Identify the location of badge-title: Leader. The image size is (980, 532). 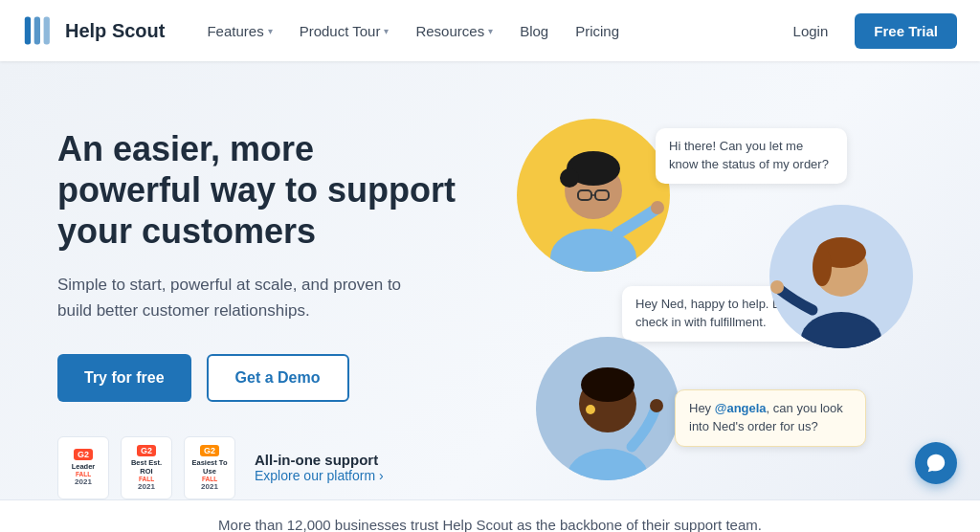
(84, 467).